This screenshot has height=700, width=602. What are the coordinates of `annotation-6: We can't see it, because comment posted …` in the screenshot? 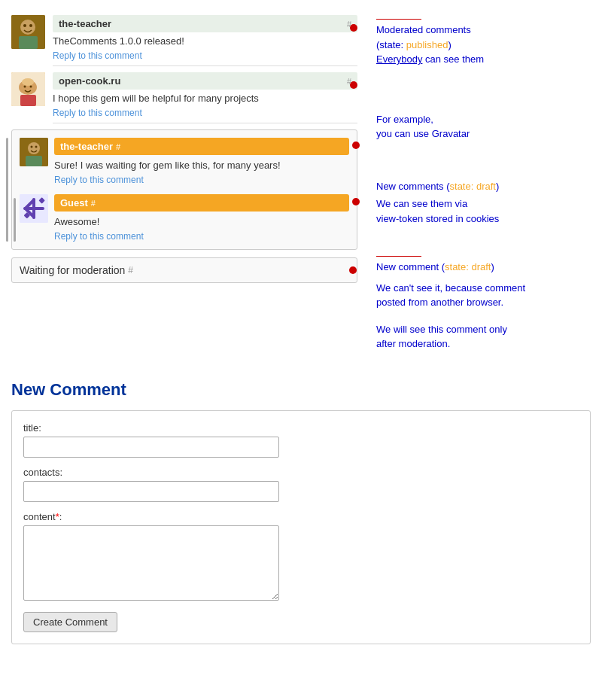 It's located at (485, 295).